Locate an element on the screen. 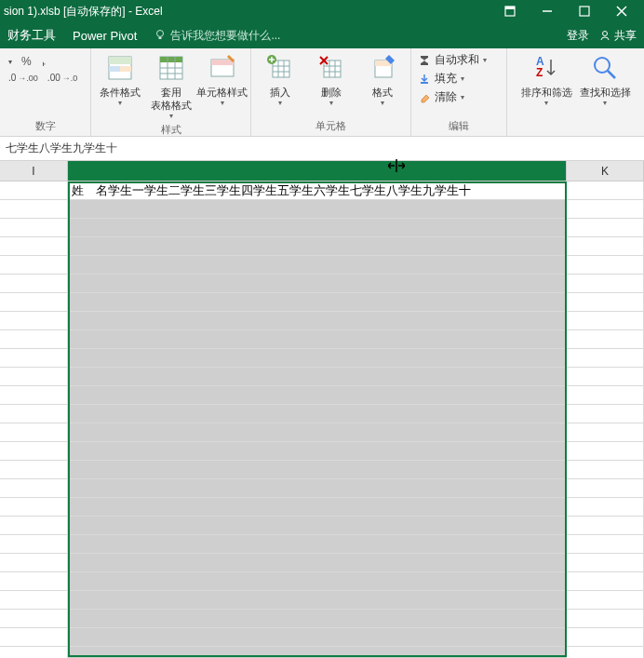 The width and height of the screenshot is (644, 658). find-select-button: 查找和选择▾ is located at coordinates (605, 79).